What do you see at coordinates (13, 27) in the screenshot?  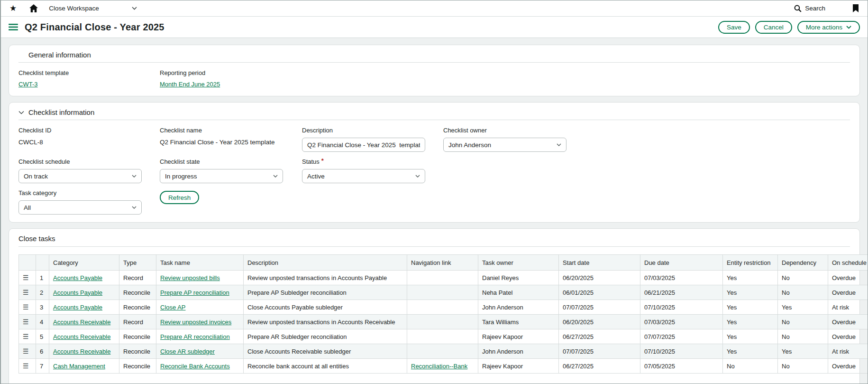 I see `checklist-list-icon` at bounding box center [13, 27].